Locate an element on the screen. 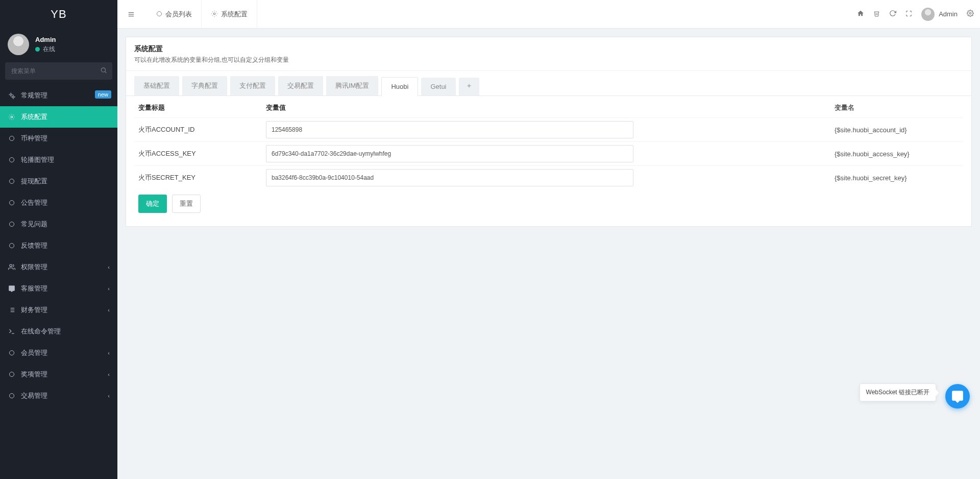 The image size is (980, 479). config-tab-6: Getui is located at coordinates (438, 87).